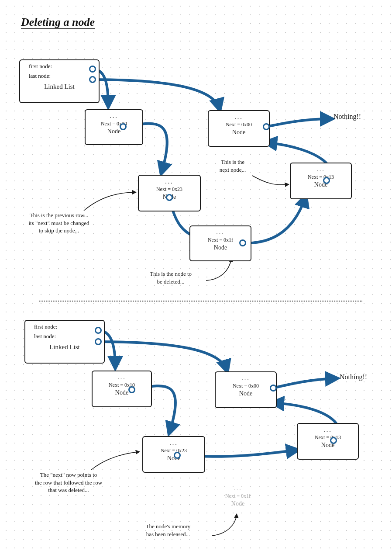 This screenshot has width=392, height=551. Describe the element at coordinates (169, 193) in the screenshot. I see `node-3-p1: ... Next = 0x23 Node` at that location.